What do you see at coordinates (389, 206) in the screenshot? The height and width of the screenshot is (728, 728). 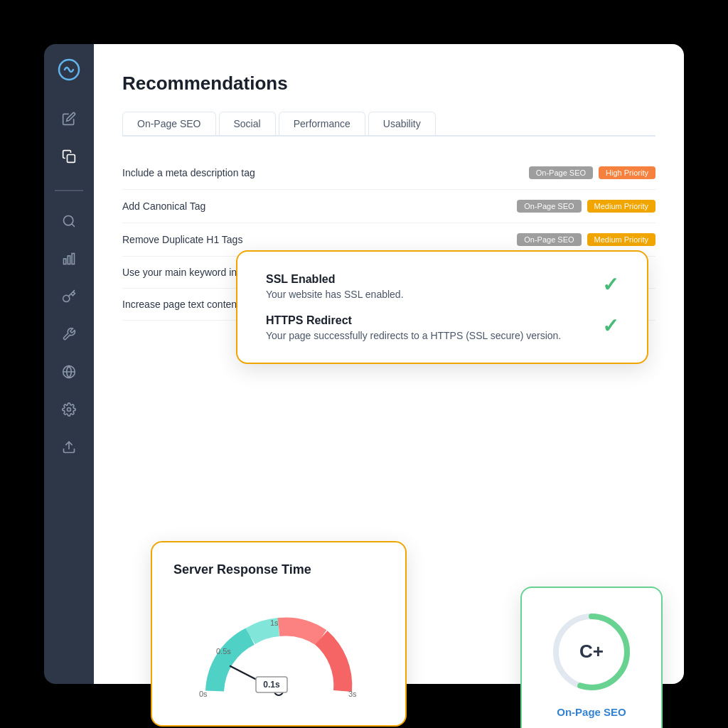 I see `rec-item-2: Add Canonical Tag On-Page SEO Medium Pri…` at bounding box center [389, 206].